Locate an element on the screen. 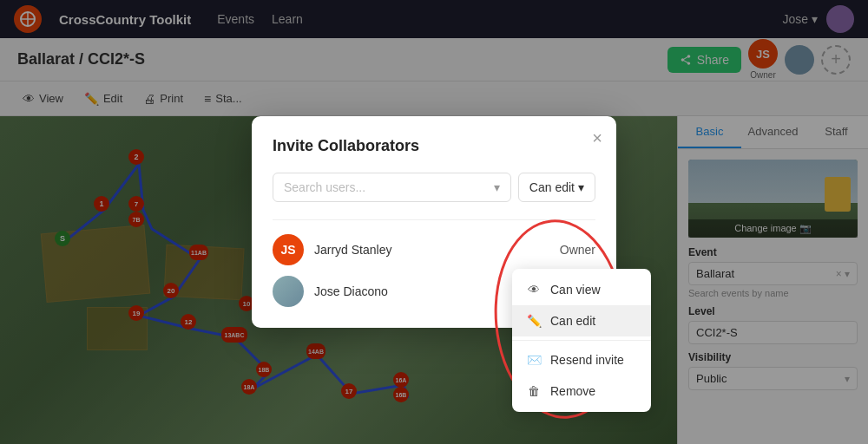 This screenshot has height=444, width=868. collaborator-role-jarryd: Owner is located at coordinates (578, 250).